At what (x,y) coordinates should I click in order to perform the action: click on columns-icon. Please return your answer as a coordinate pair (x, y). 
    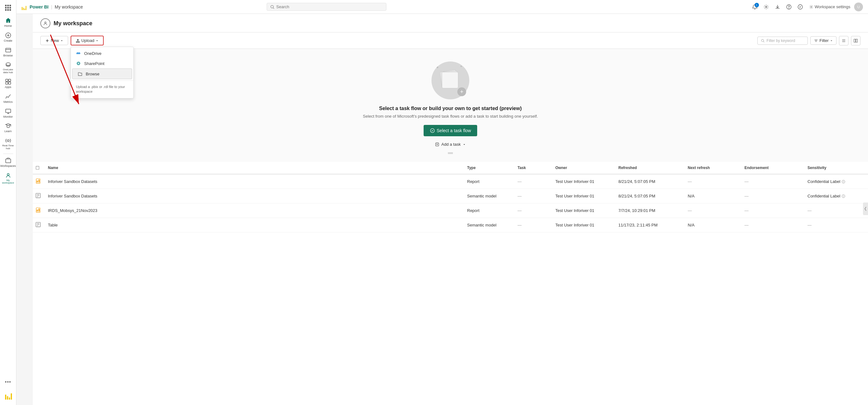
    Looking at the image, I should click on (856, 40).